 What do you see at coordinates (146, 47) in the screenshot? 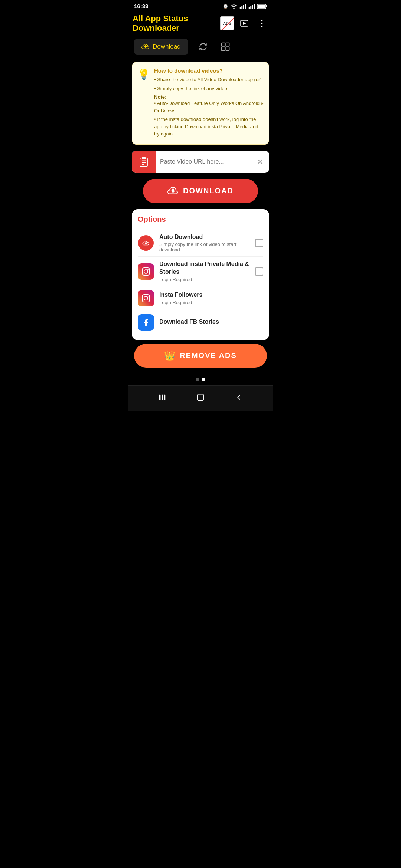
I see `download-cloud-icon` at bounding box center [146, 47].